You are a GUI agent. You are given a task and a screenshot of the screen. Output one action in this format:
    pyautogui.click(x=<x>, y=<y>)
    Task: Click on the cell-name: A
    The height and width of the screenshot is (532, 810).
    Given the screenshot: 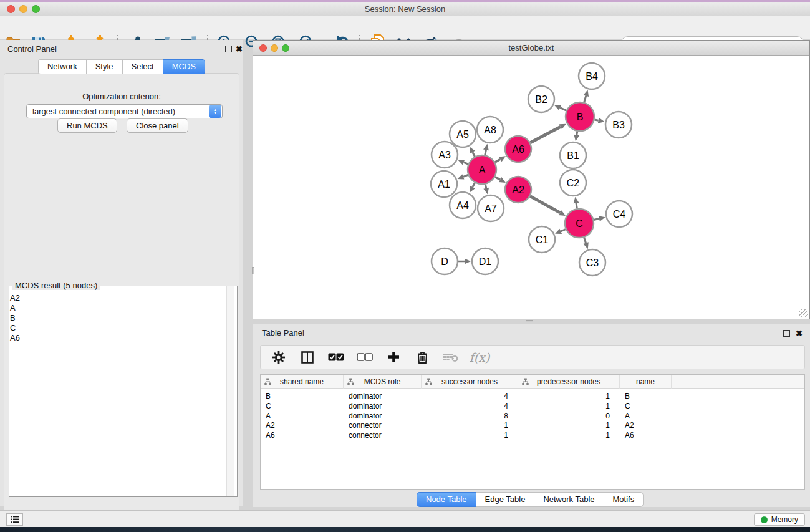 What is the action you would take?
    pyautogui.click(x=646, y=416)
    